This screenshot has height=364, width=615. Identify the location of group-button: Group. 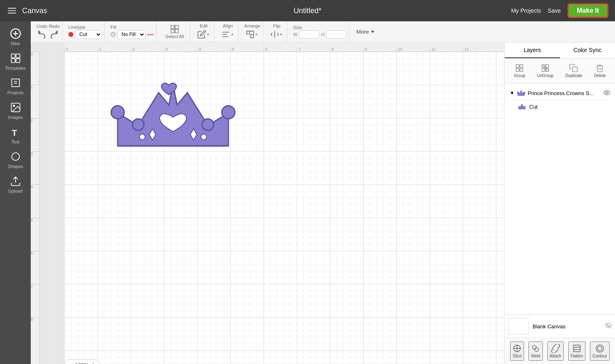
(519, 71).